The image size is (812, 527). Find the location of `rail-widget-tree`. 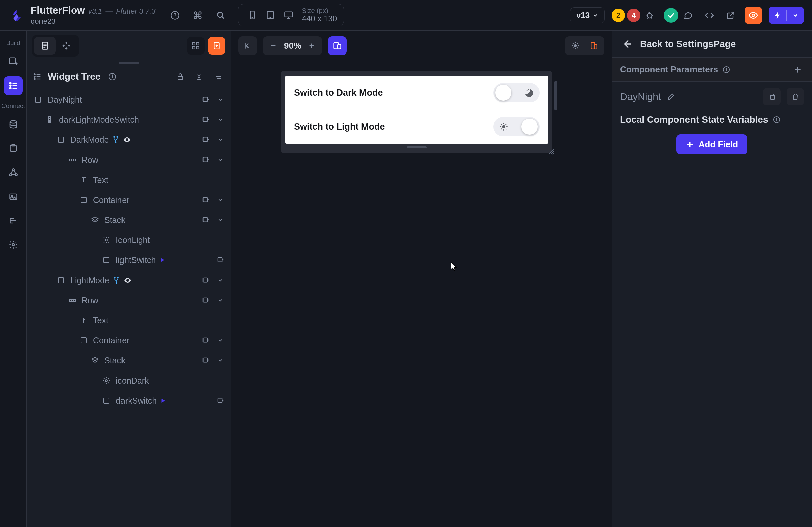

rail-widget-tree is located at coordinates (14, 86).